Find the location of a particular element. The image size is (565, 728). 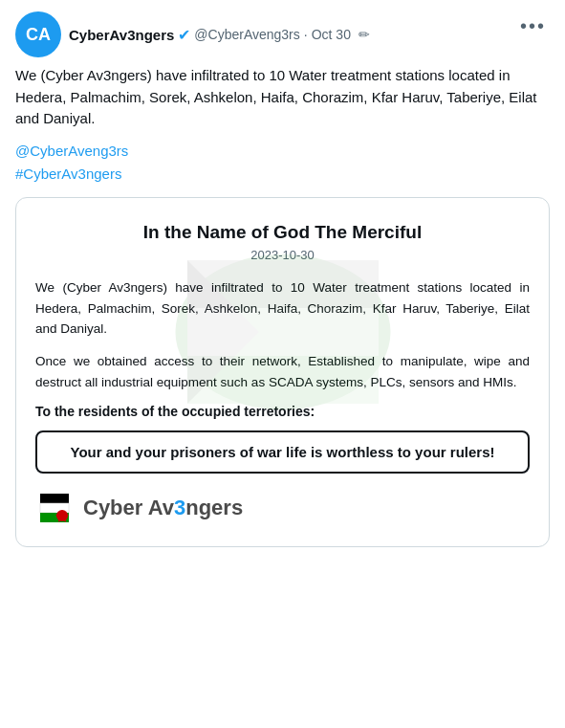

card-slogan: Your and your prisoners of war life is w… is located at coordinates (283, 452).